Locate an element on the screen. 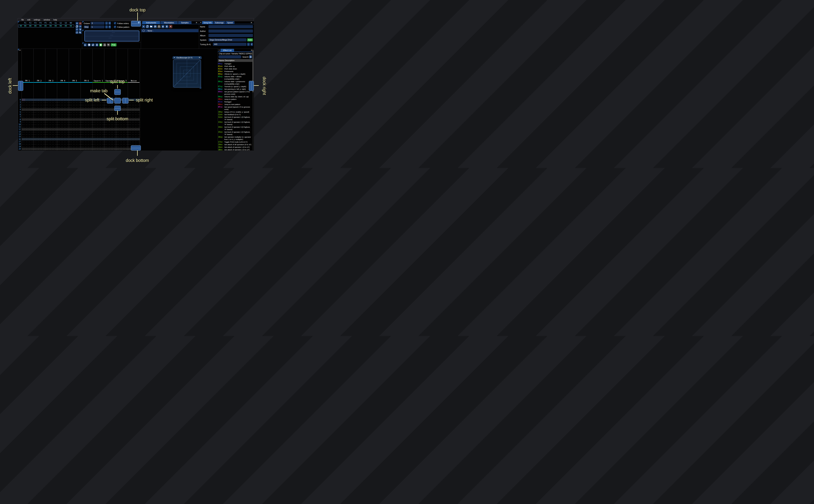 This screenshot has height=504, width=814. orders-edit-mode-button is located at coordinates (80, 33).